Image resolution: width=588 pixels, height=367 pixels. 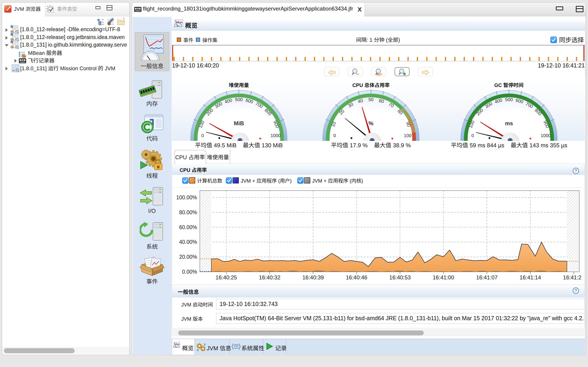 What do you see at coordinates (572, 277) in the screenshot?
I see `svg-text: 16:41:21` at bounding box center [572, 277].